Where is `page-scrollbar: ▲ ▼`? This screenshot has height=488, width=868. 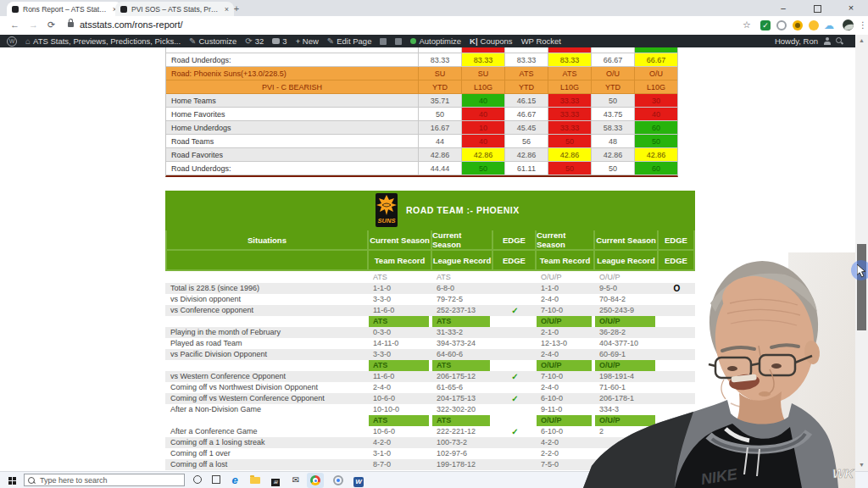
page-scrollbar: ▲ ▼ is located at coordinates (861, 252).